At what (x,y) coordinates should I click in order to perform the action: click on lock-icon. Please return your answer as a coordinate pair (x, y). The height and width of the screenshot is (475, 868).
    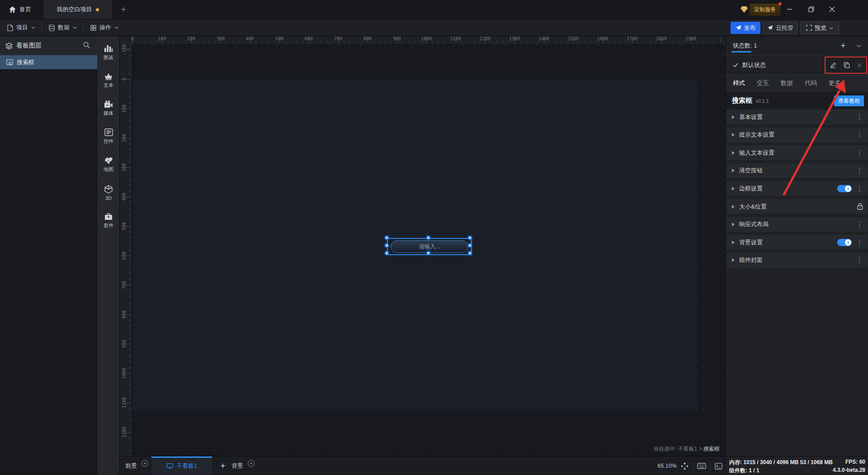
    Looking at the image, I should click on (860, 206).